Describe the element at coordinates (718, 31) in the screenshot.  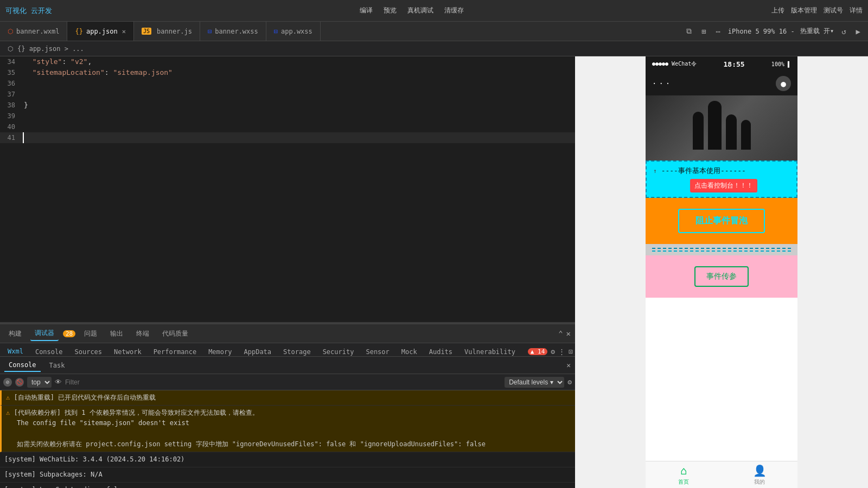
I see `more-options-icon: ⋯` at that location.